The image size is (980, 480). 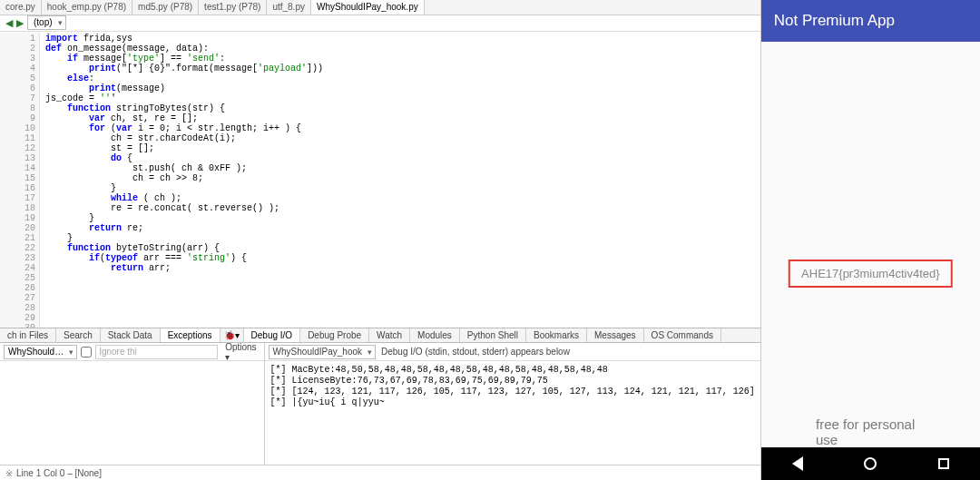 I want to click on debug-io-panel: WhyShouldIPay_hook Debug I/O (stdin, std…, so click(x=513, y=404).